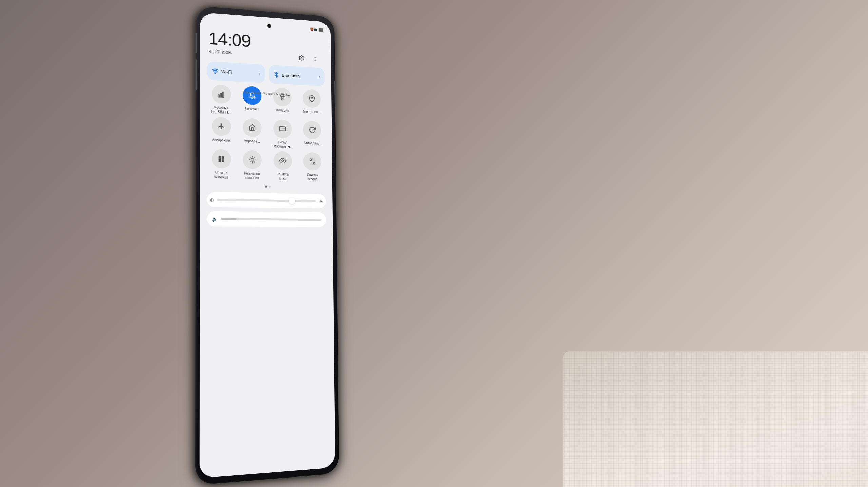 This screenshot has width=868, height=487. Describe the element at coordinates (283, 176) in the screenshot. I see `eye-comfort-label: Защитаглаз` at that location.